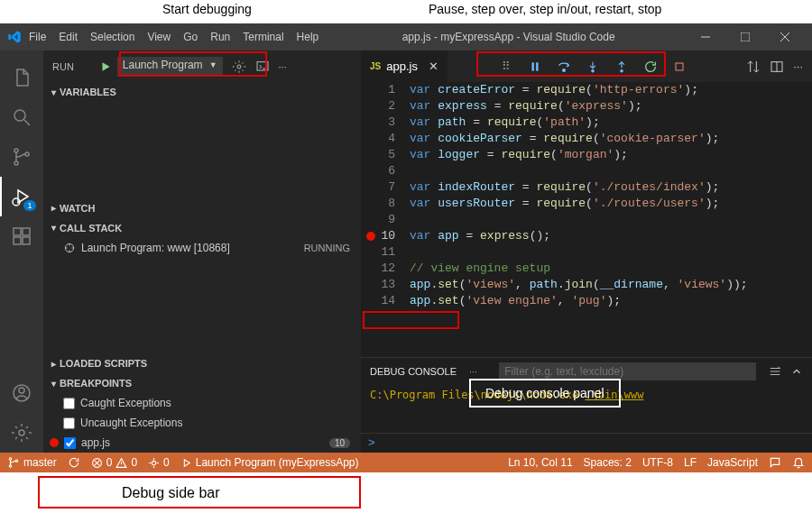 The height and width of the screenshot is (513, 812). I want to click on code-line: var logger = require('morgan');, so click(611, 155).